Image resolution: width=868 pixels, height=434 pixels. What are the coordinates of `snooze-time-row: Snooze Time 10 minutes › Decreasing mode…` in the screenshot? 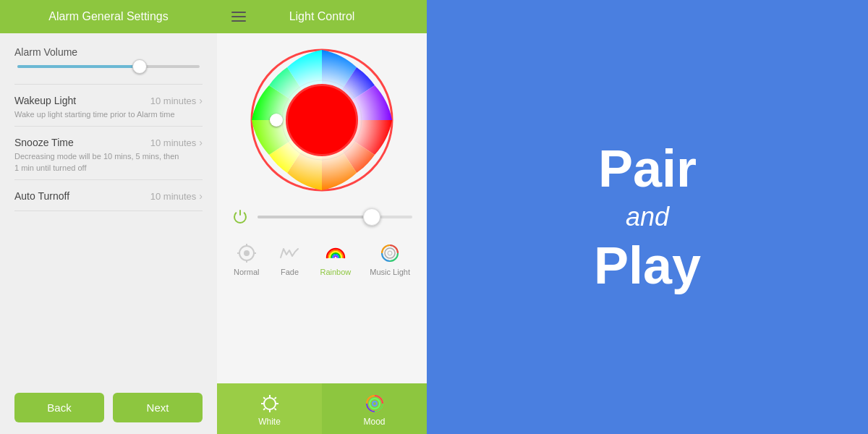 It's located at (109, 153).